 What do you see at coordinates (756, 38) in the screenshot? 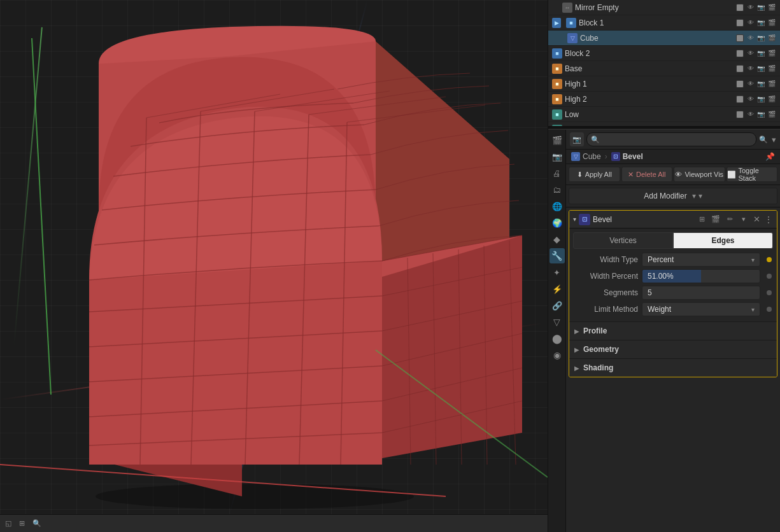
I see `cube-actions: 👁 📷 🎬` at bounding box center [756, 38].